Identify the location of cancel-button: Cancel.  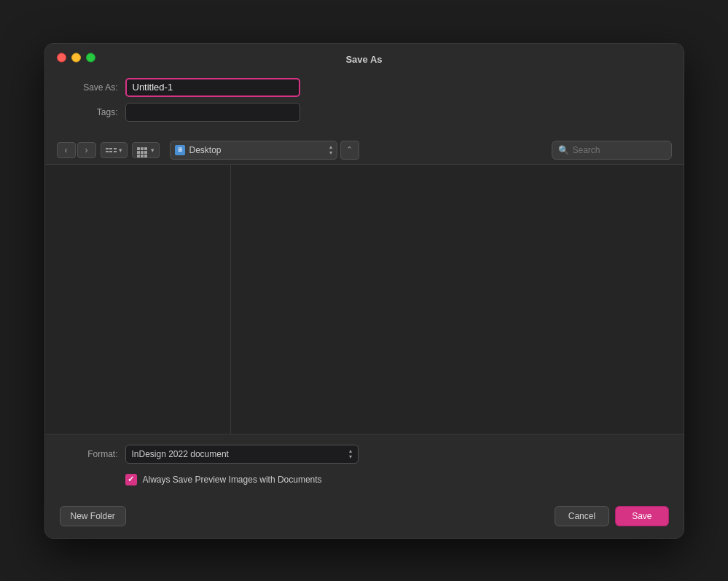
(582, 516).